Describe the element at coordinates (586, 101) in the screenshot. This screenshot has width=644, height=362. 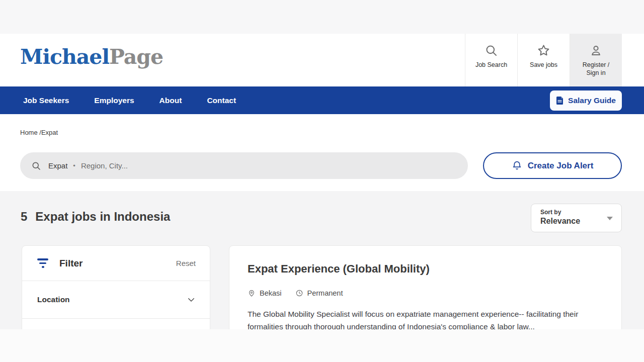
I see `salary-guide-button: Salary Guide` at that location.